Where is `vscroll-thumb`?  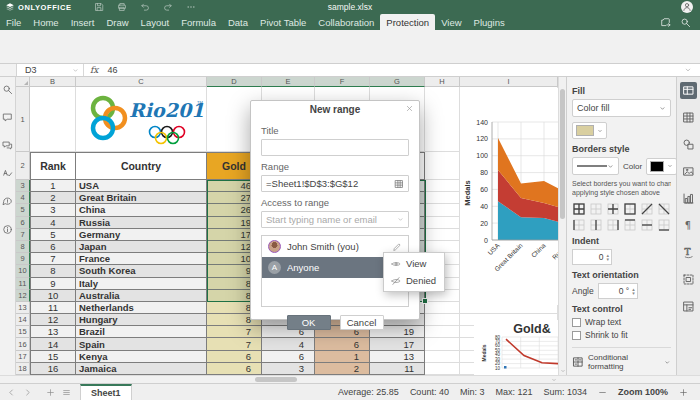 vscroll-thumb is located at coordinates (562, 154).